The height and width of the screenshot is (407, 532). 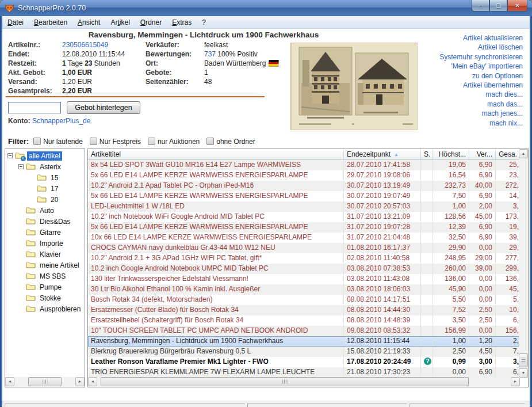 What do you see at coordinates (304, 207) in the screenshot?
I see `table-row: LED-Leuchtmittel 1 W /18L ED30.07.2010 2…` at bounding box center [304, 207].